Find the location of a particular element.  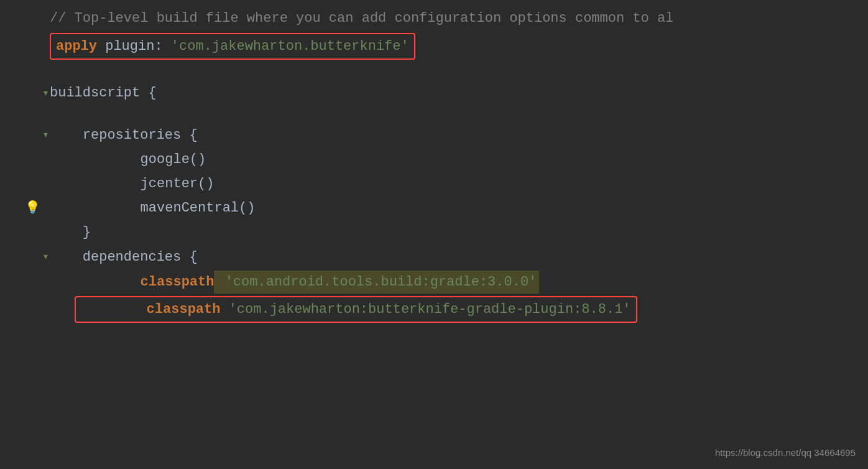

repositories-line: ▾ repositories { is located at coordinates (453, 136).